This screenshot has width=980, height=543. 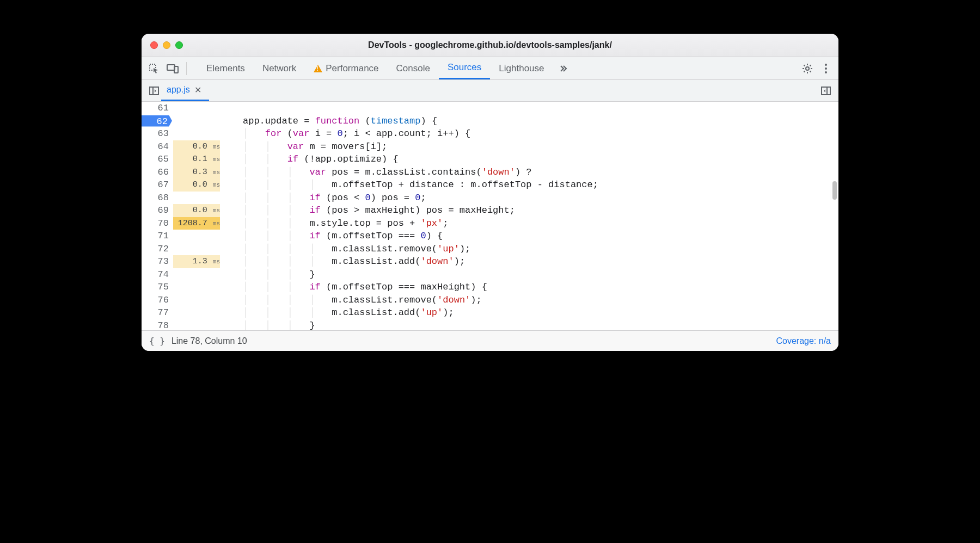 I want to click on line-number: 68, so click(x=155, y=198).